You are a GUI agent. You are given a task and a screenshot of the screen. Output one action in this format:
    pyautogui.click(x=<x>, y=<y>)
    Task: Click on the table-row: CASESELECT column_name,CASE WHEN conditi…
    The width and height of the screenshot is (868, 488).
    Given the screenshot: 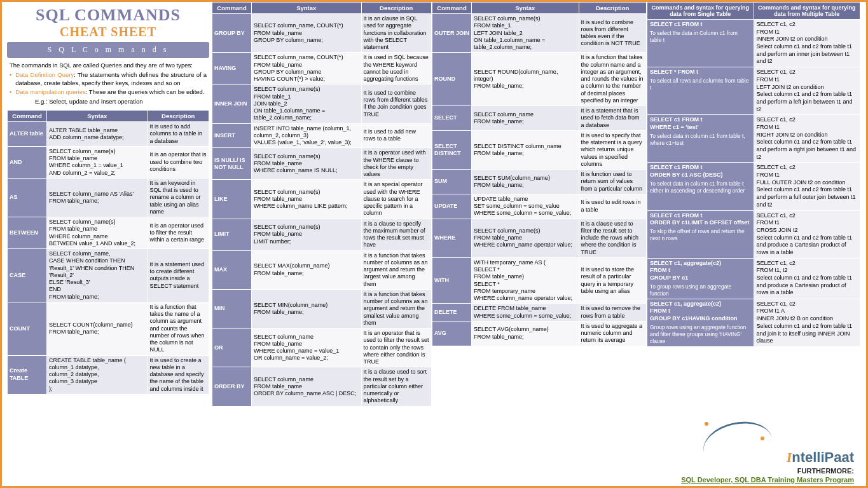 What is the action you would take?
    pyautogui.click(x=108, y=276)
    